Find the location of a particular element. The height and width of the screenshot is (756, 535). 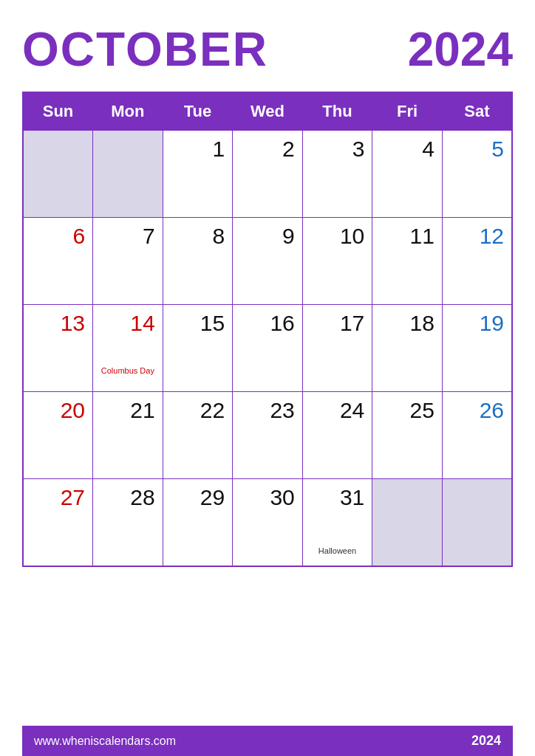

day-number: 10 is located at coordinates (338, 236).